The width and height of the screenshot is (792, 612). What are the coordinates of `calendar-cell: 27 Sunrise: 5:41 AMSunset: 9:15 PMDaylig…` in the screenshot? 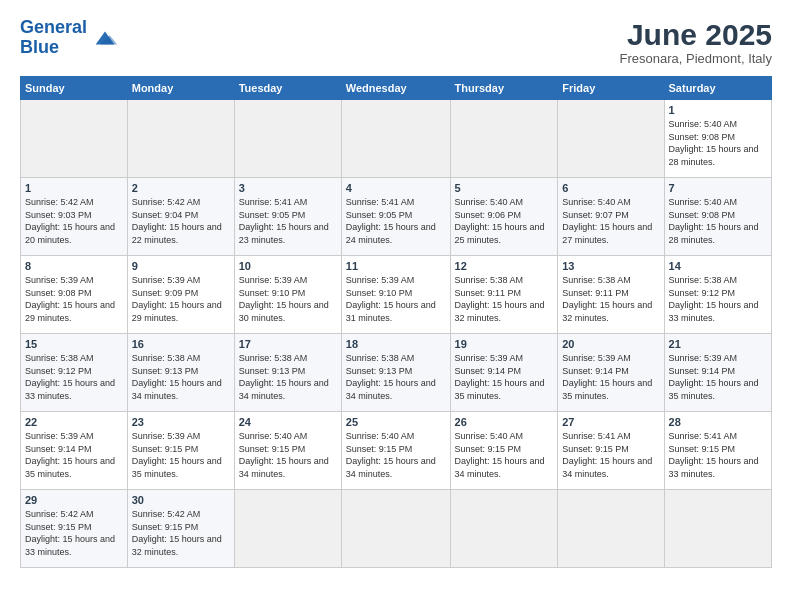 It's located at (611, 451).